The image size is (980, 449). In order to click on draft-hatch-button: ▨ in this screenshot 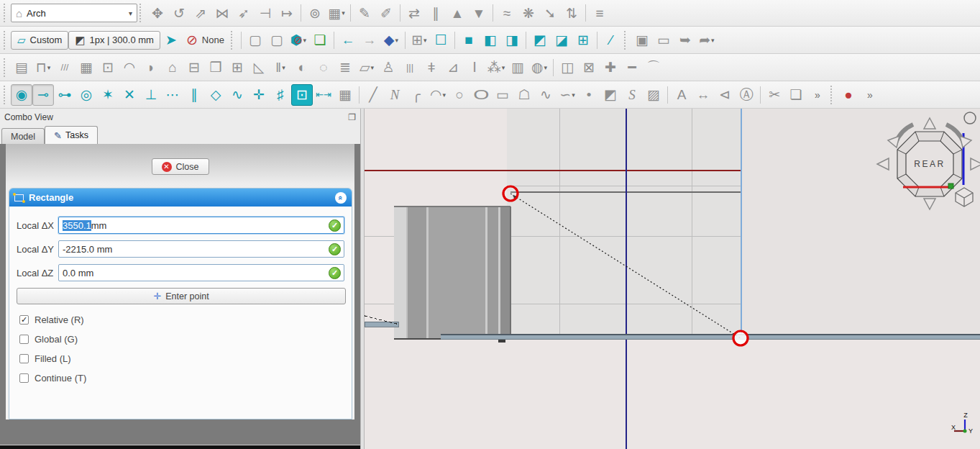, I will do `click(654, 95)`.